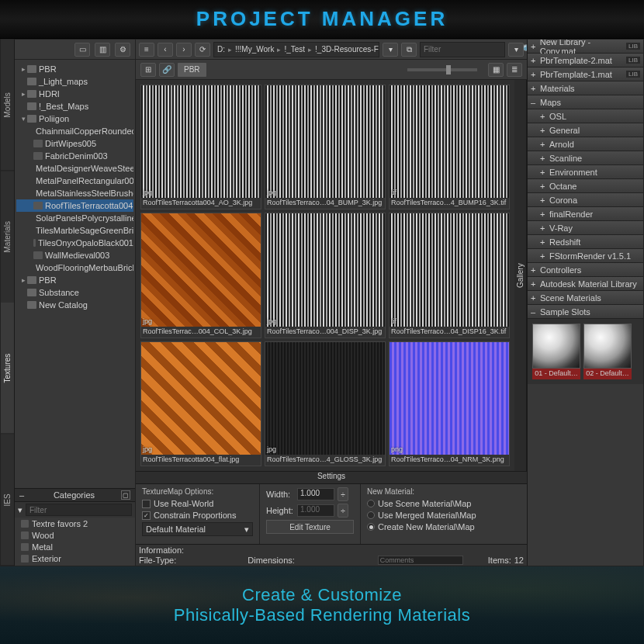 The height and width of the screenshot is (644, 644). What do you see at coordinates (74, 305) in the screenshot?
I see `tree-node: New Catalog` at bounding box center [74, 305].